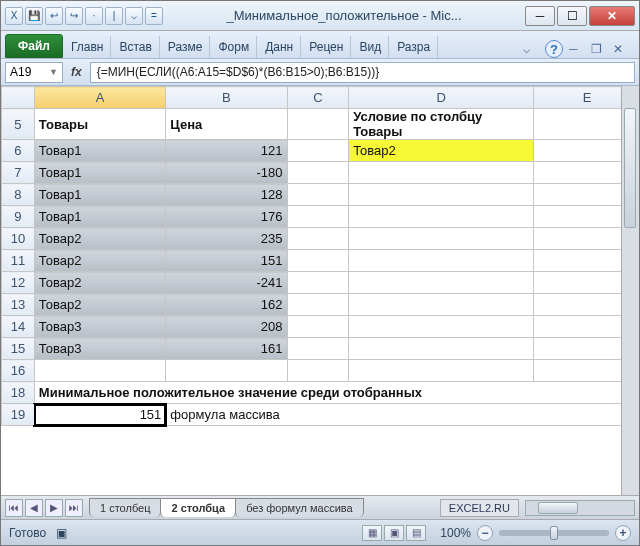 The image size is (640, 546). Describe the element at coordinates (100, 98) in the screenshot. I see `col-header-A: A` at that location.